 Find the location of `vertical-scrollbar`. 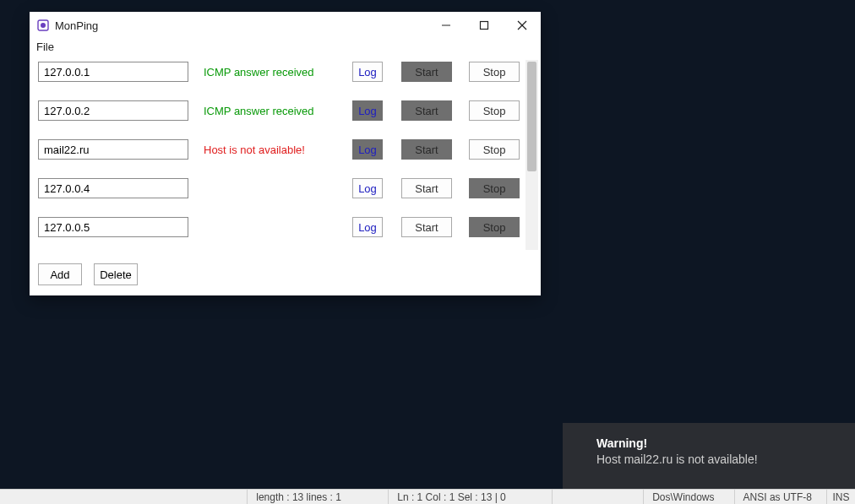

vertical-scrollbar is located at coordinates (532, 155).